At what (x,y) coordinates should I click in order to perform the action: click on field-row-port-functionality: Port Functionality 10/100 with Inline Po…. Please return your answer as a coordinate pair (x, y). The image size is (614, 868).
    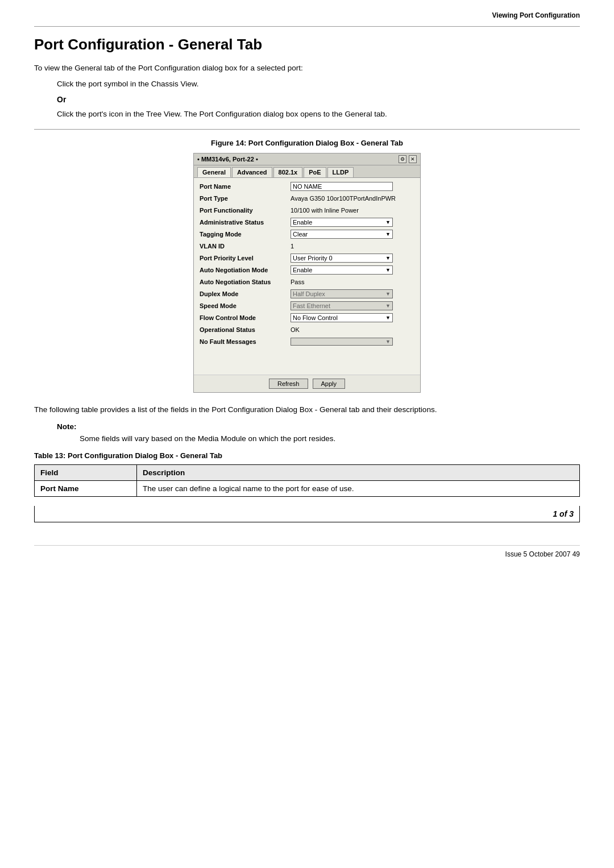
    Looking at the image, I should click on (307, 210).